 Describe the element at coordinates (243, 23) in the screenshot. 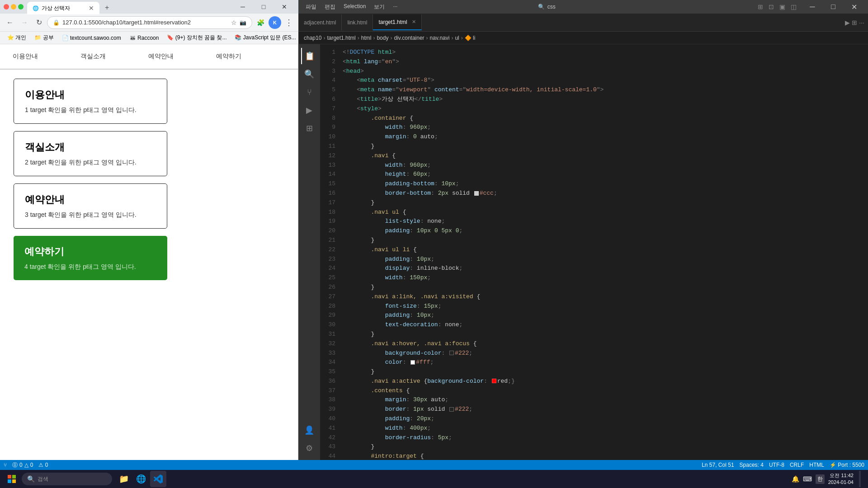

I see `screenshot-icon: 📷` at that location.